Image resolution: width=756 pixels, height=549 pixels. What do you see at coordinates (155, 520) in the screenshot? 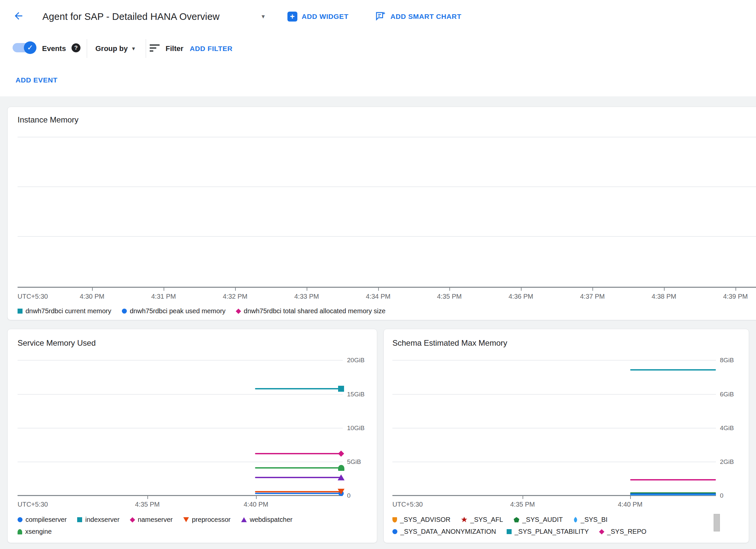
I see `legend-row: compileserverindexservernameserverprepro…` at bounding box center [155, 520].